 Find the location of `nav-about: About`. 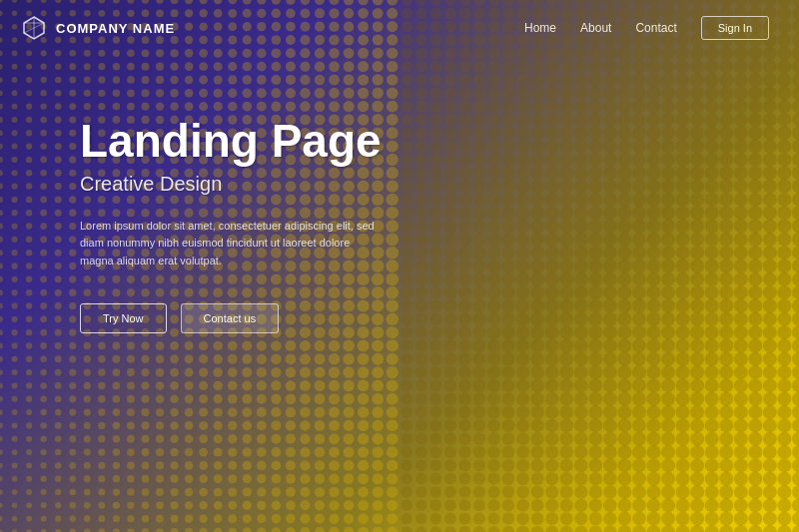

nav-about: About is located at coordinates (595, 28).